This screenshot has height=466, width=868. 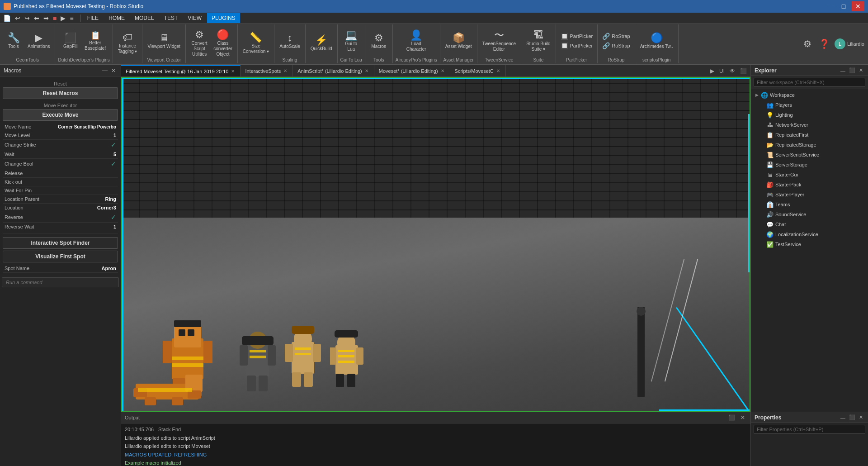 What do you see at coordinates (843, 417) in the screenshot?
I see `properties-minimize-button: —` at bounding box center [843, 417].